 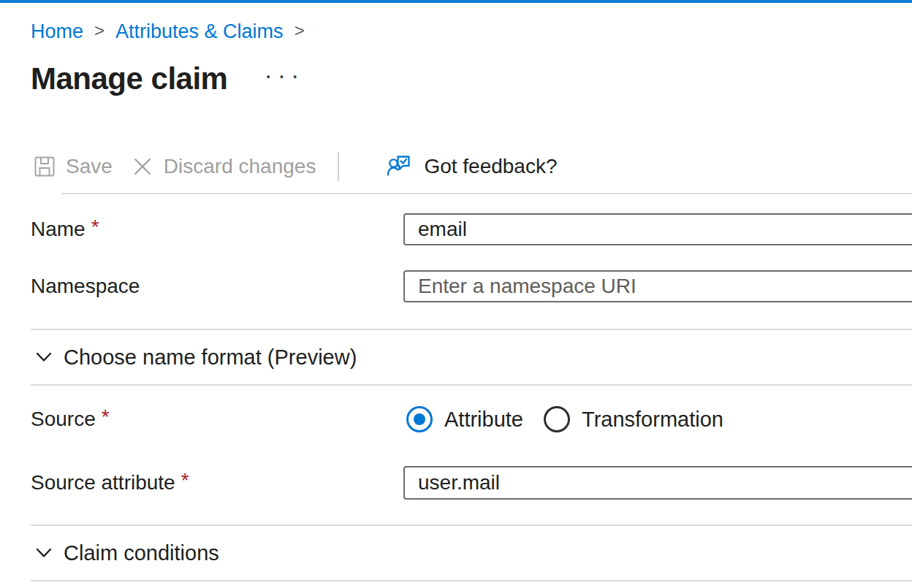 I want to click on command-bar: Save Discard changes Got feedb, so click(x=471, y=167).